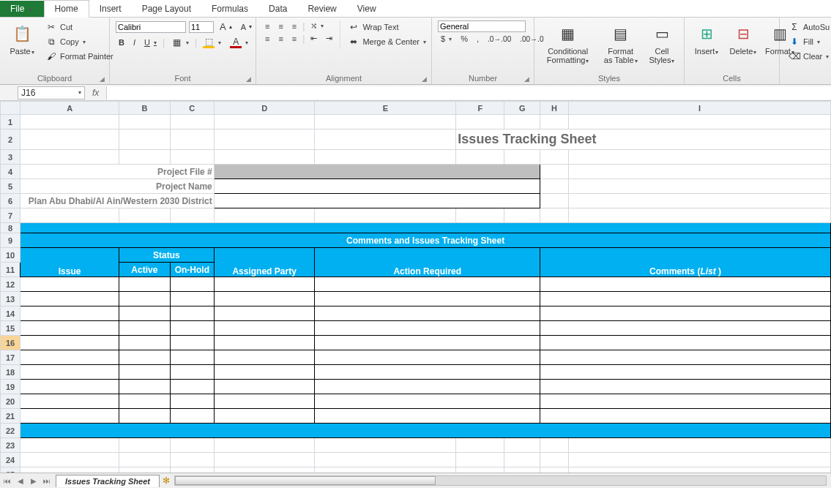 The height and width of the screenshot is (504, 831). What do you see at coordinates (21, 481) in the screenshot?
I see `tab-nav-prev: ◀` at bounding box center [21, 481].